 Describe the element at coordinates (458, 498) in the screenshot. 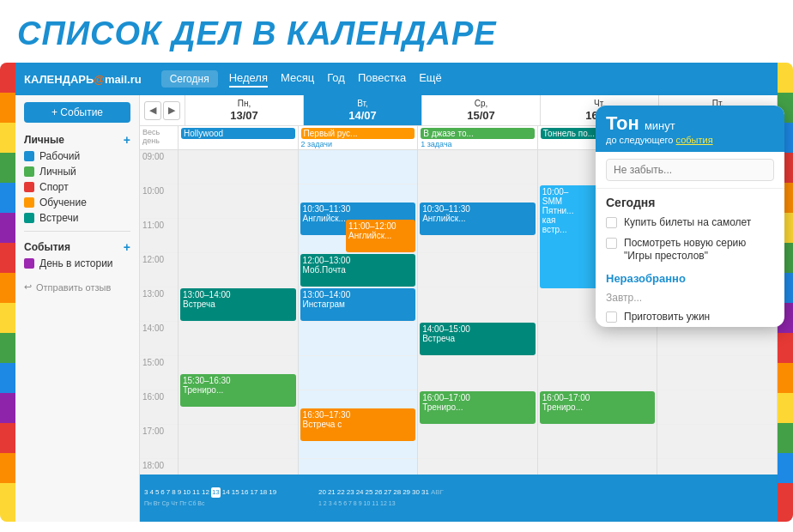

I see `bottom-strip: 3456789 10111213141516 171819 Пн Вт Ср Ч…` at that location.